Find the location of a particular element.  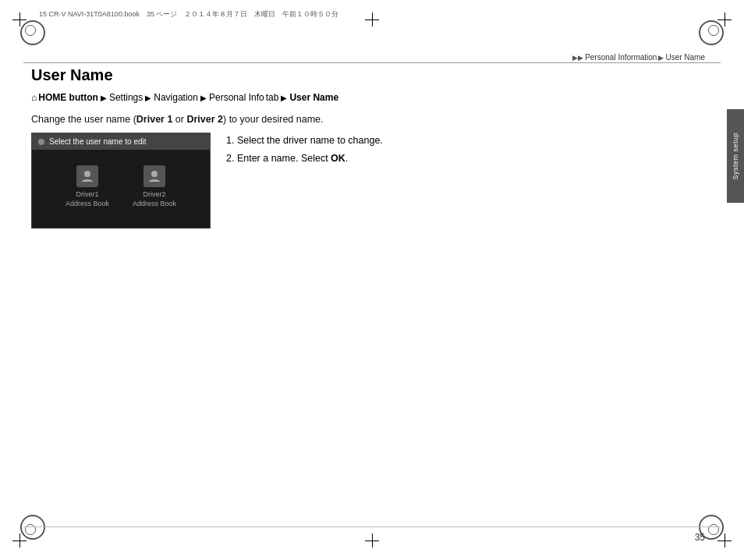

page-number: 35 is located at coordinates (700, 537).